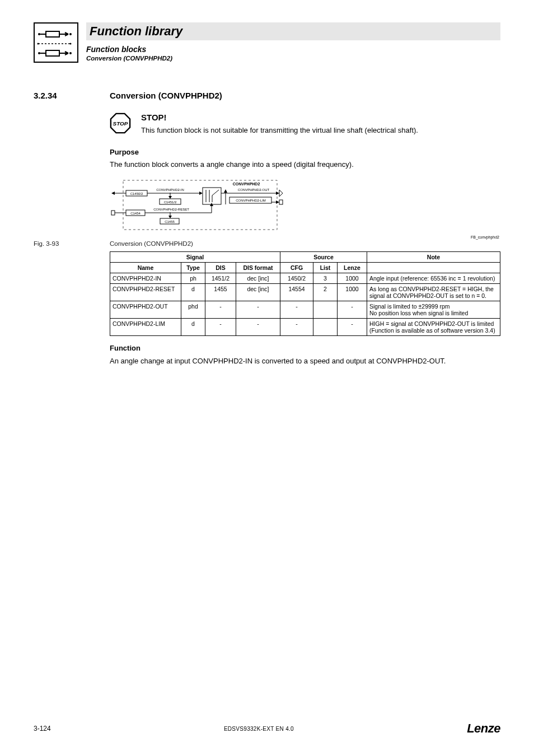 The width and height of the screenshot is (534, 756). Describe the element at coordinates (434, 268) in the screenshot. I see `th-note` at that location.